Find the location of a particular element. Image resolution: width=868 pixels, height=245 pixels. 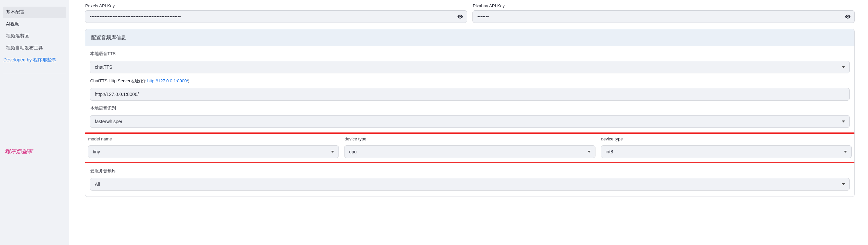

device-type-1-group: device type cpu is located at coordinates (470, 147).